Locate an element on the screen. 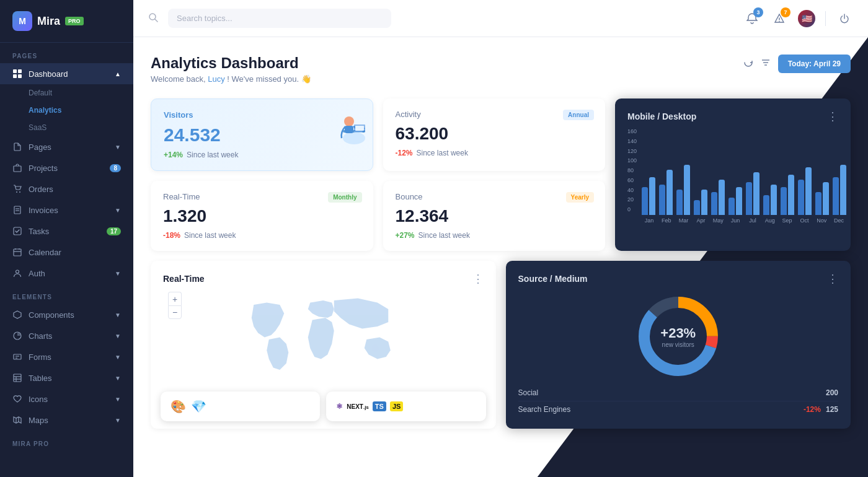  refresh-icon is located at coordinates (748, 64).